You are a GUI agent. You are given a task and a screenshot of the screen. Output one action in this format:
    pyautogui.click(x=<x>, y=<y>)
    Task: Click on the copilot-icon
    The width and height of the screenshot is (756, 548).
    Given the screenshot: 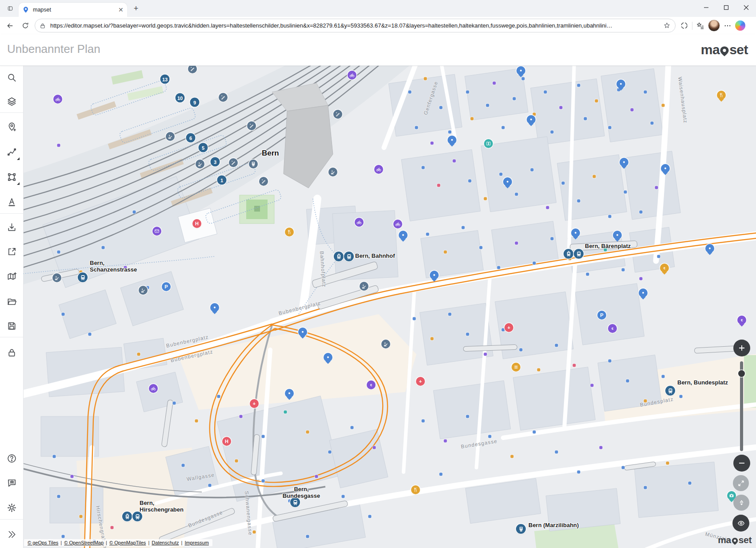 What is the action you would take?
    pyautogui.click(x=740, y=26)
    